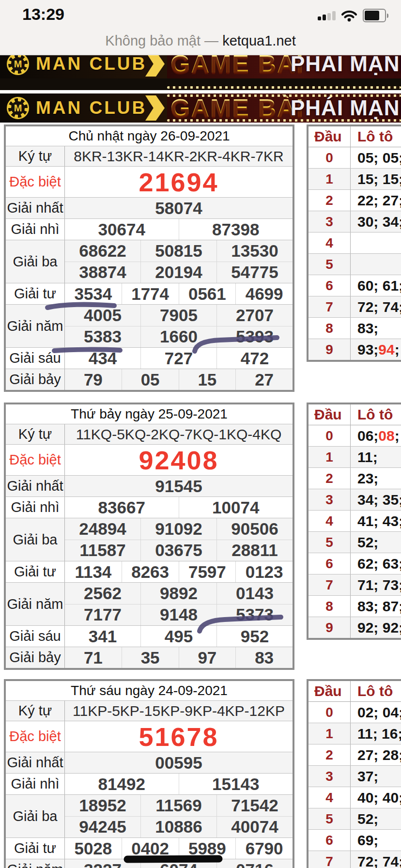 The height and width of the screenshot is (868, 401). What do you see at coordinates (255, 337) in the screenshot?
I see `prize-value: 5393` at bounding box center [255, 337].